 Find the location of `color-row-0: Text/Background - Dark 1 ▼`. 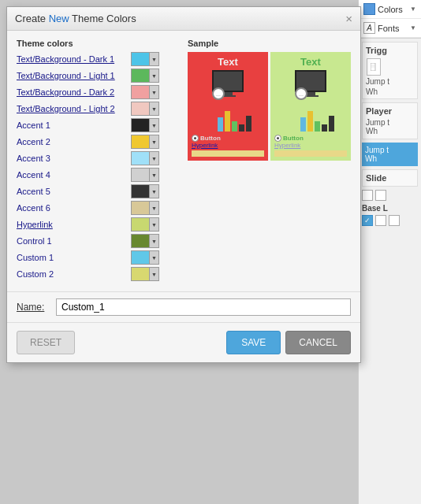

color-row-0: Text/Background - Dark 1 ▼ is located at coordinates (98, 59).